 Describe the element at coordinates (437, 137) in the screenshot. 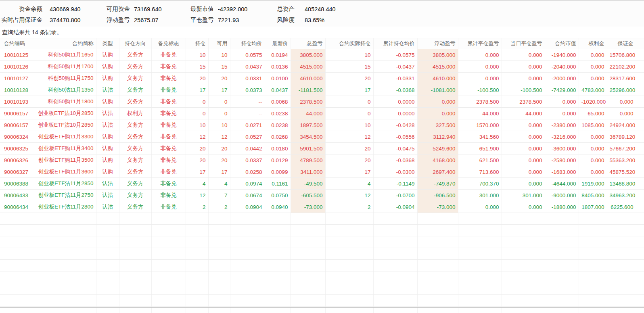

I see `cell-floating_pl: 3112.940` at that location.